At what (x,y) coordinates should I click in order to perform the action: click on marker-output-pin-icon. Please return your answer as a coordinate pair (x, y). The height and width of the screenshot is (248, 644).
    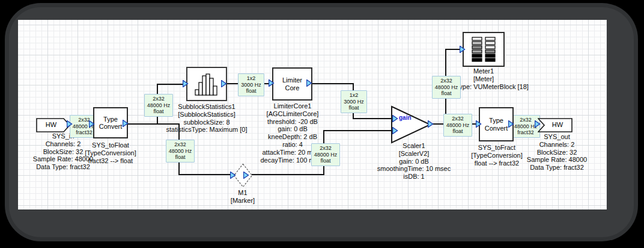
    Looking at the image, I should click on (246, 175).